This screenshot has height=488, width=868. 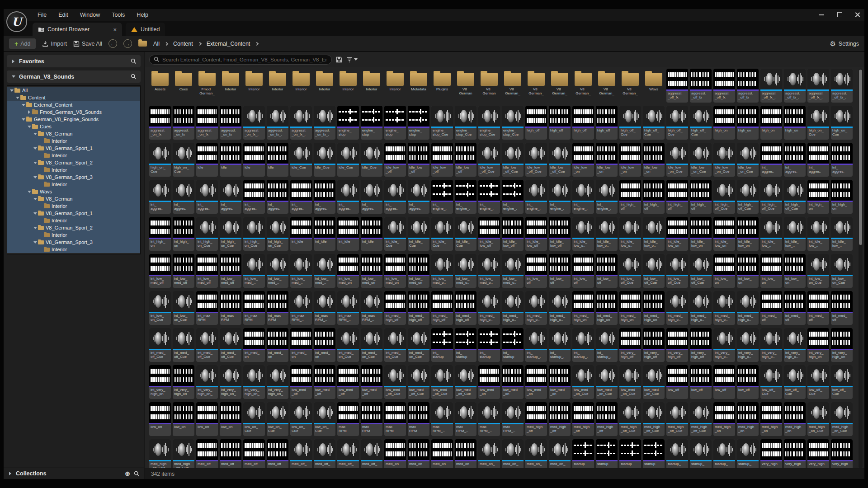 I want to click on sound-wave-tile: int_idle_low_off, so click(x=536, y=234).